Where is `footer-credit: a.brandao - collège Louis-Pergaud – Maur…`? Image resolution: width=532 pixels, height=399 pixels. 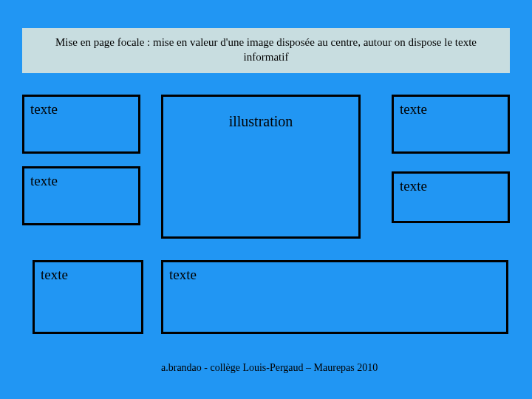 footer-credit: a.brandao - collège Louis-Pergaud – Maur… is located at coordinates (269, 368).